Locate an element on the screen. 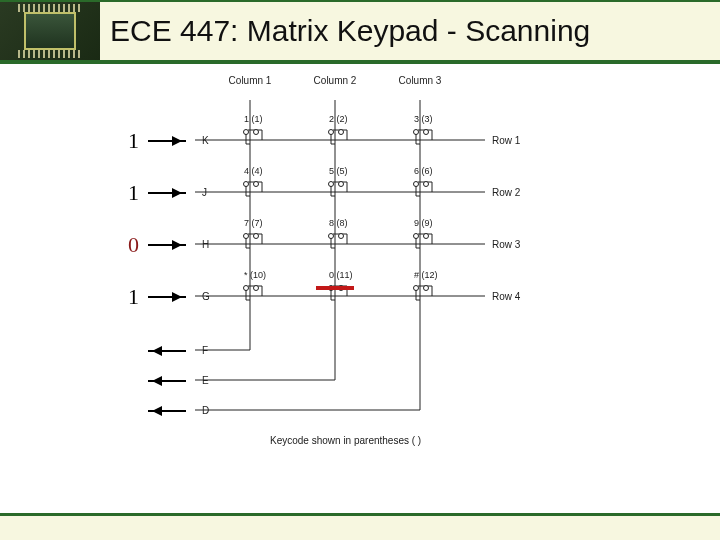 This screenshot has height=540, width=720. slide-header: ECE 447: Matrix Keypad - Scanning is located at coordinates (360, 32).